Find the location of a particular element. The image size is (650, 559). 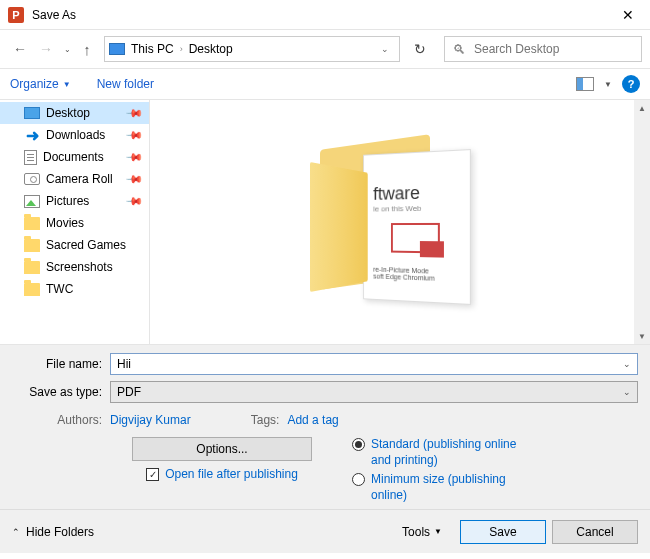

tools-label: Tools is located at coordinates (416, 532).